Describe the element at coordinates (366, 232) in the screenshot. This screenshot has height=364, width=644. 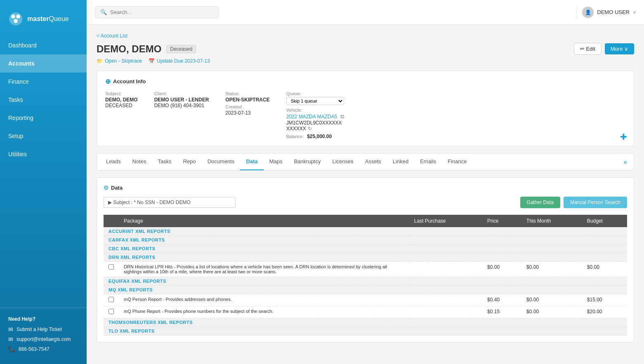
I see `table-section-header: ACCURINT XML REPORTS` at that location.